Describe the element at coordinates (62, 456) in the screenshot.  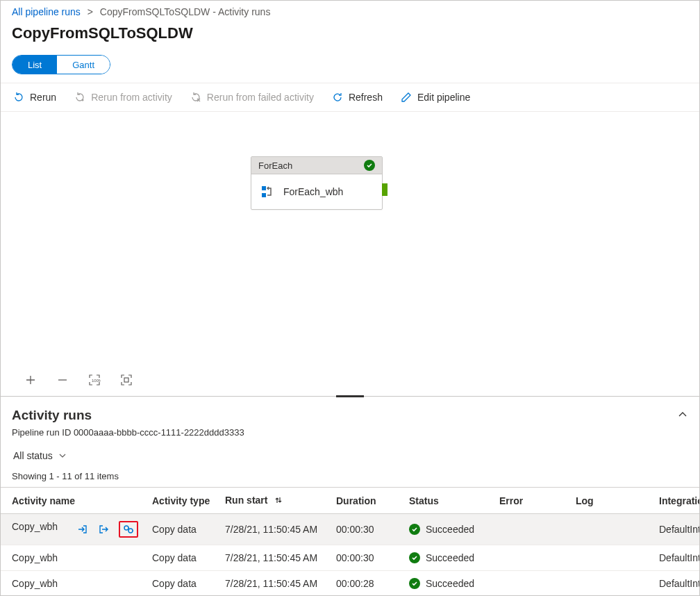
I see `chevron-down-icon` at that location.